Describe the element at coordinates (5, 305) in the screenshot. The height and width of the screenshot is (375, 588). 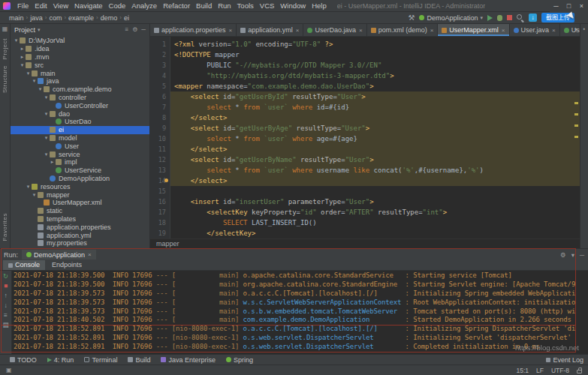
I see `down-icon: ↓` at that location.